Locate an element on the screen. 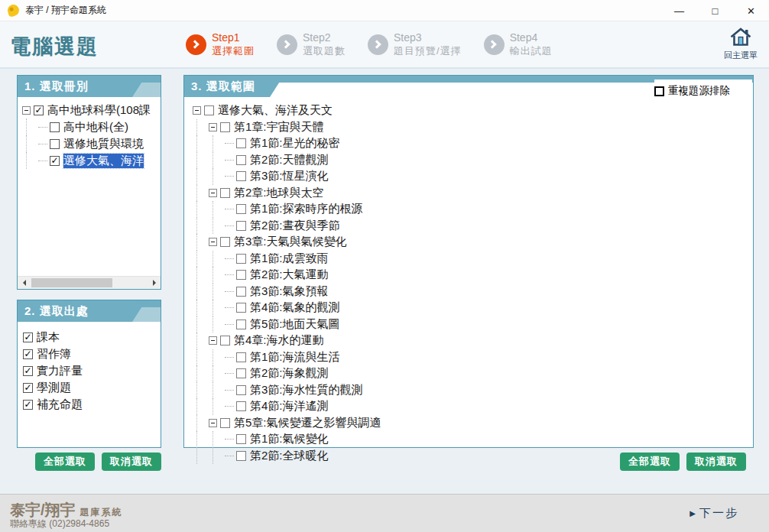 This screenshot has height=532, width=769. tree-label: 選修地質與環境 is located at coordinates (104, 144).